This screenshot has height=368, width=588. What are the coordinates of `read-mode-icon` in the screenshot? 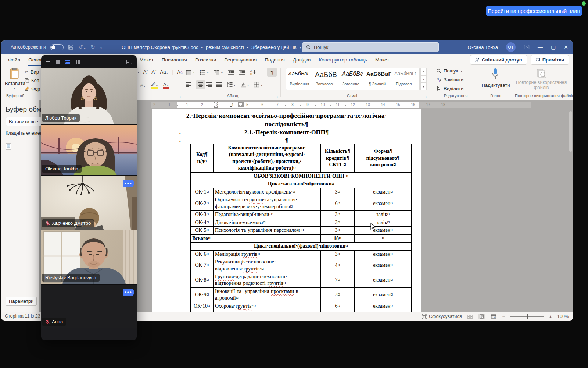 It's located at (470, 316).